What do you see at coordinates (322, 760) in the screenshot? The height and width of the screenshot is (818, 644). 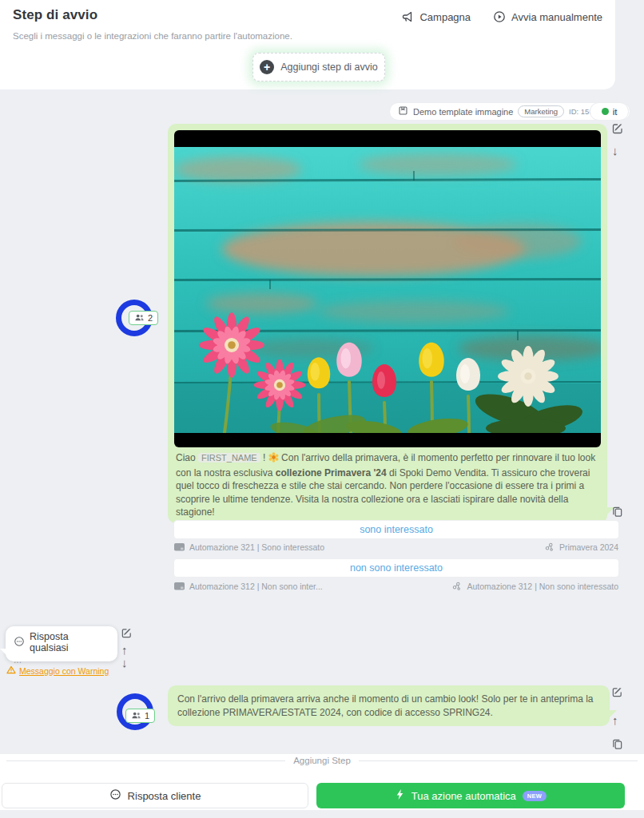 I see `add-step-divider: Aggiungi Step` at bounding box center [322, 760].